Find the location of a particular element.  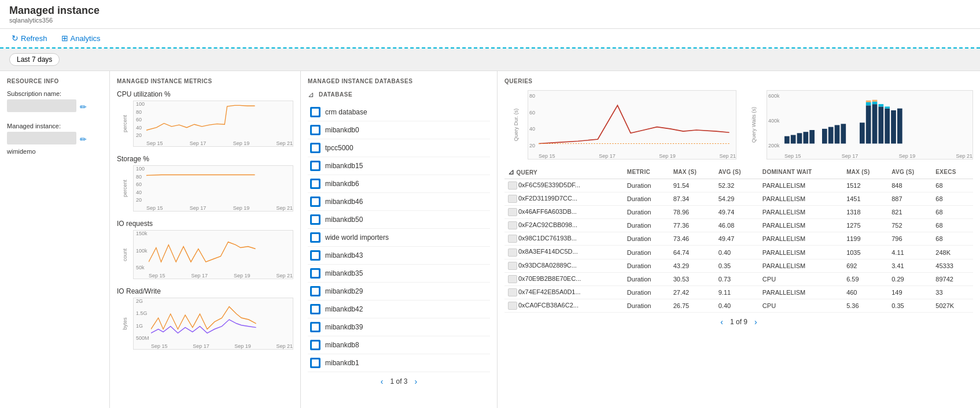

list-item: mibankdb0 is located at coordinates (399, 131).